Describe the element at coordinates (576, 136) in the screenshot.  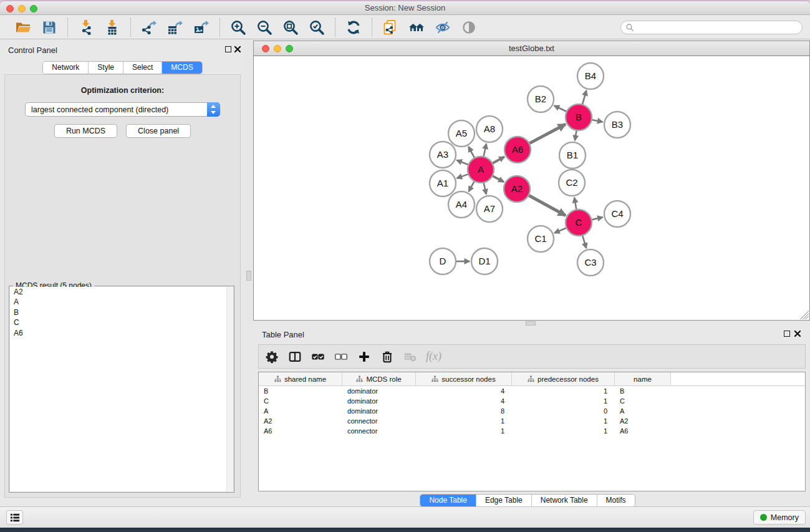
I see `edge-B-B1` at that location.